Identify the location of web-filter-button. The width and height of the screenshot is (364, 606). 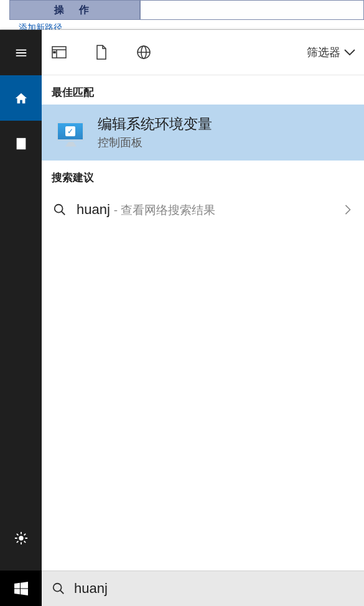
(144, 52).